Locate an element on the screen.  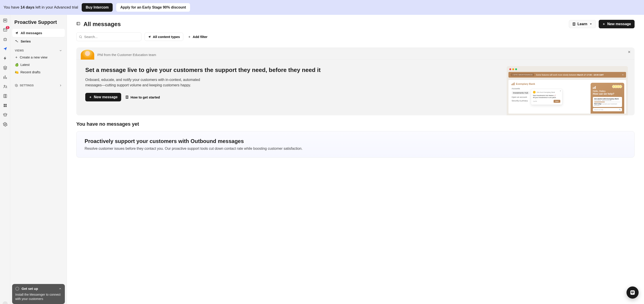
preview-banner: • SITE MAINTENANCE Some features will wo… is located at coordinates (567, 75).